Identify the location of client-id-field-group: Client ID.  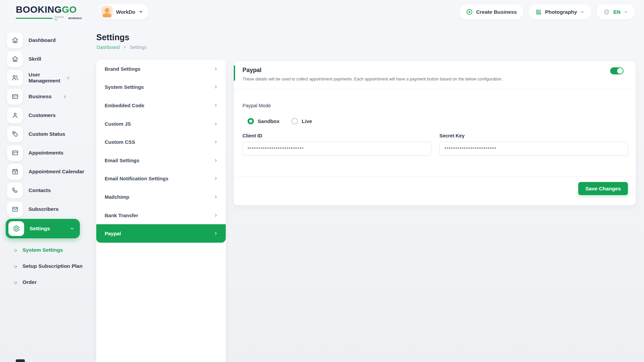
(337, 144).